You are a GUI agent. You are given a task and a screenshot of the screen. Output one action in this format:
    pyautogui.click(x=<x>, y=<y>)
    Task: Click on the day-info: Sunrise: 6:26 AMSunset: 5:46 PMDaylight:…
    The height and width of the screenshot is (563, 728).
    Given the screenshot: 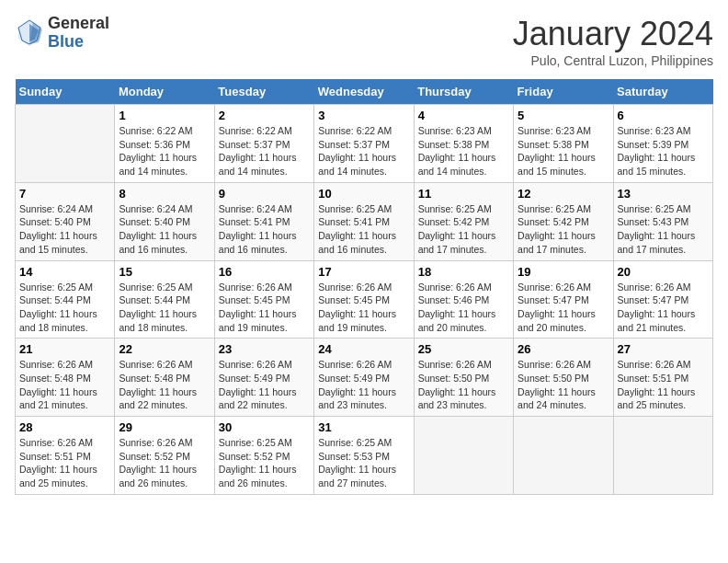 What is the action you would take?
    pyautogui.click(x=463, y=307)
    